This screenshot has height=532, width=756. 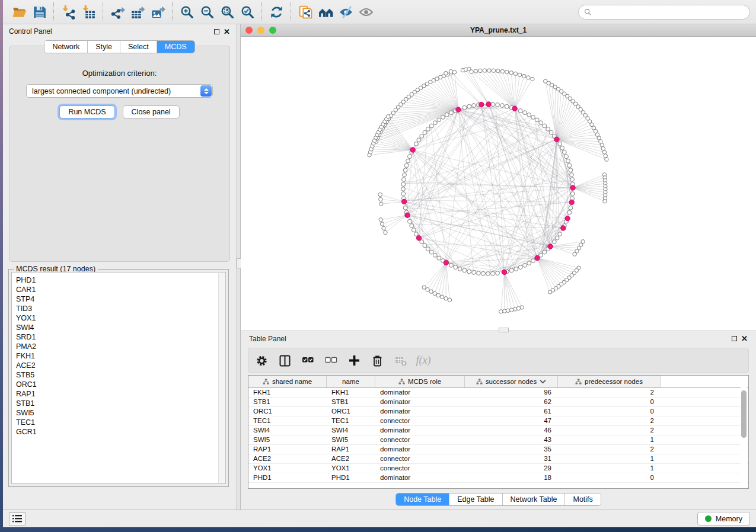 I want to click on zoom-out-button, so click(x=207, y=12).